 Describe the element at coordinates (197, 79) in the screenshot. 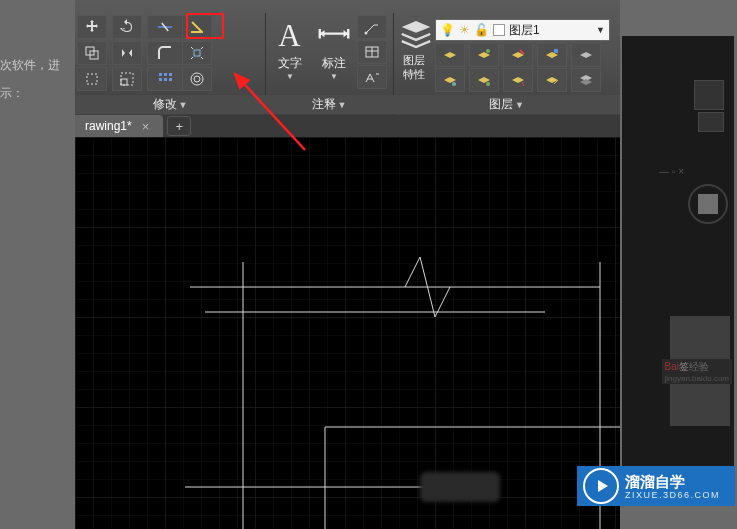

I see `offset-button` at that location.